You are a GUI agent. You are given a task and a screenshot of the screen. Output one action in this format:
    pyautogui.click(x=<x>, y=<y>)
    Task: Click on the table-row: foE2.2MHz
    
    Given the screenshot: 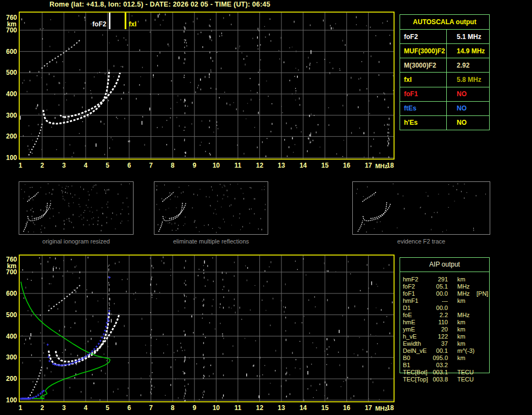 What is the action you would take?
    pyautogui.click(x=450, y=316)
    